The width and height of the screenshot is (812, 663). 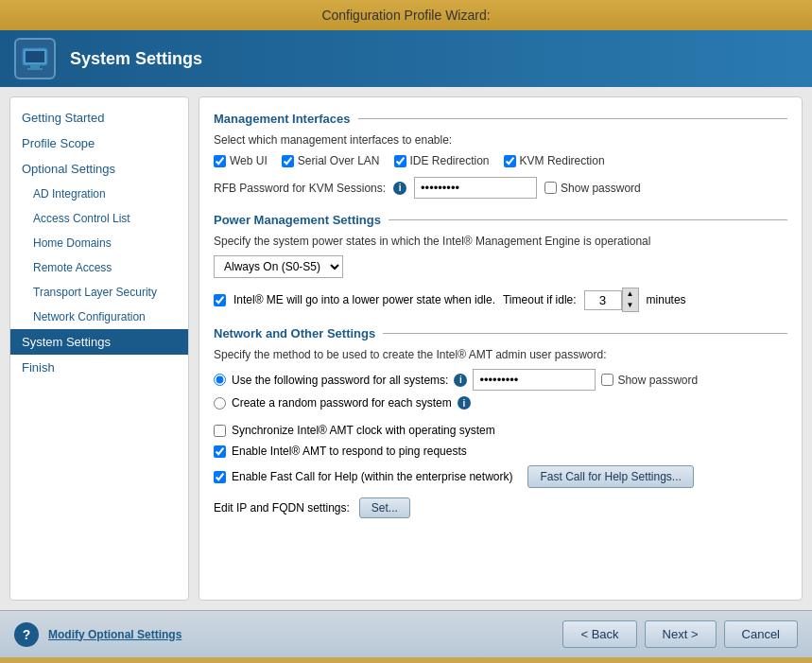 What do you see at coordinates (501, 187) in the screenshot?
I see `rfb-password-row: RFB Password for KVM Sessions: i Show pa…` at bounding box center [501, 187].